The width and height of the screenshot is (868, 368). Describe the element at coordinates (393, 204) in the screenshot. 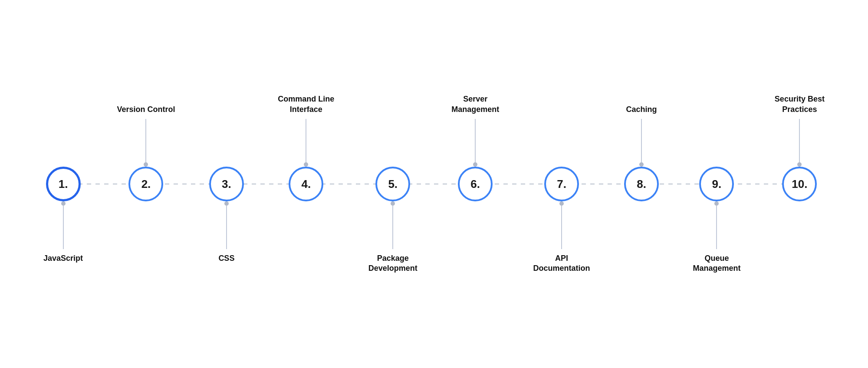

I see `node-5-dot-bottom` at that location.